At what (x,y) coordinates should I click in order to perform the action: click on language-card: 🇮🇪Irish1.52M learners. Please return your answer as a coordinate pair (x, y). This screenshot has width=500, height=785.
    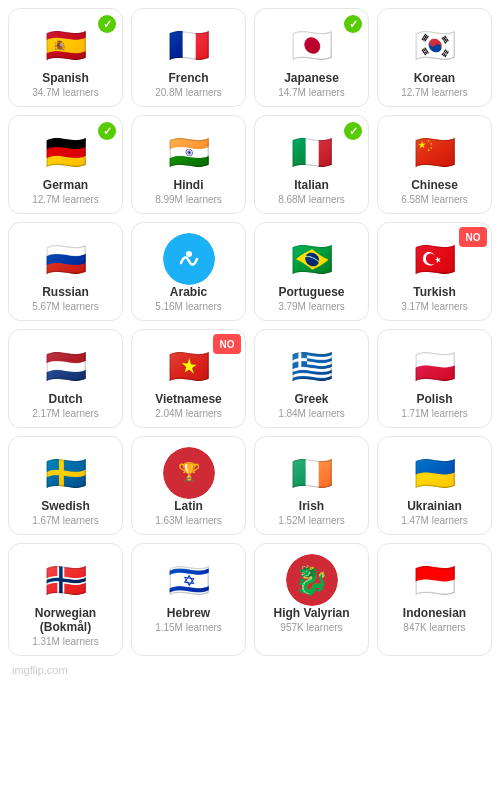
    Looking at the image, I should click on (312, 486).